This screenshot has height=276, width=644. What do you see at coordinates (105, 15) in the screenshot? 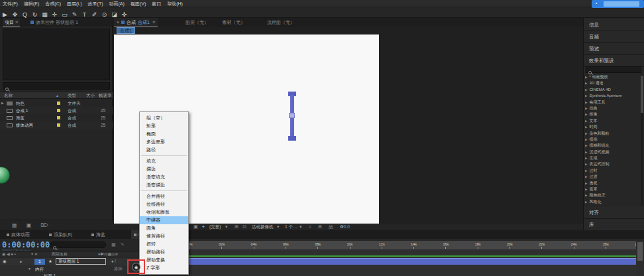
I see `clone-stamp-tool: ⊙` at bounding box center [105, 15].